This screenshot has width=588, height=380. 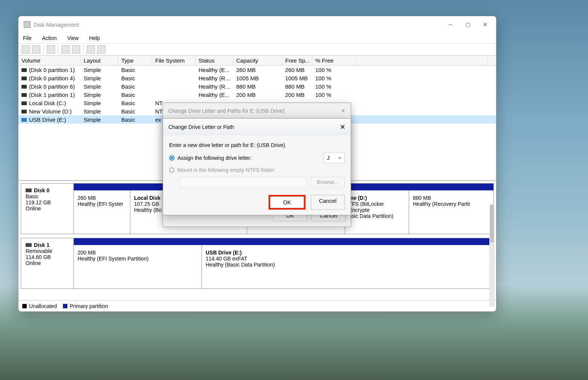 What do you see at coordinates (172, 158) in the screenshot?
I see `radio-assign-letter` at bounding box center [172, 158].